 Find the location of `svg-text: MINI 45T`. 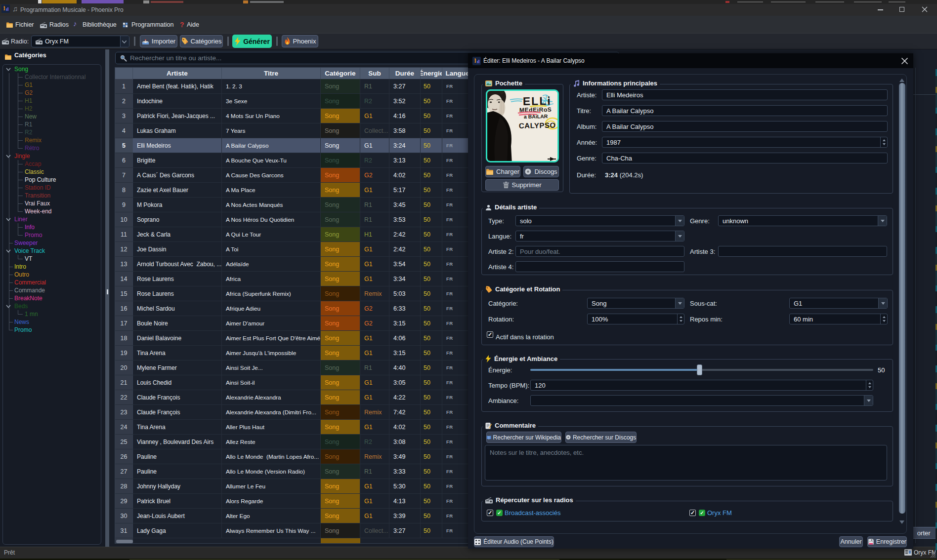

svg-text: MINI 45T is located at coordinates (552, 161).